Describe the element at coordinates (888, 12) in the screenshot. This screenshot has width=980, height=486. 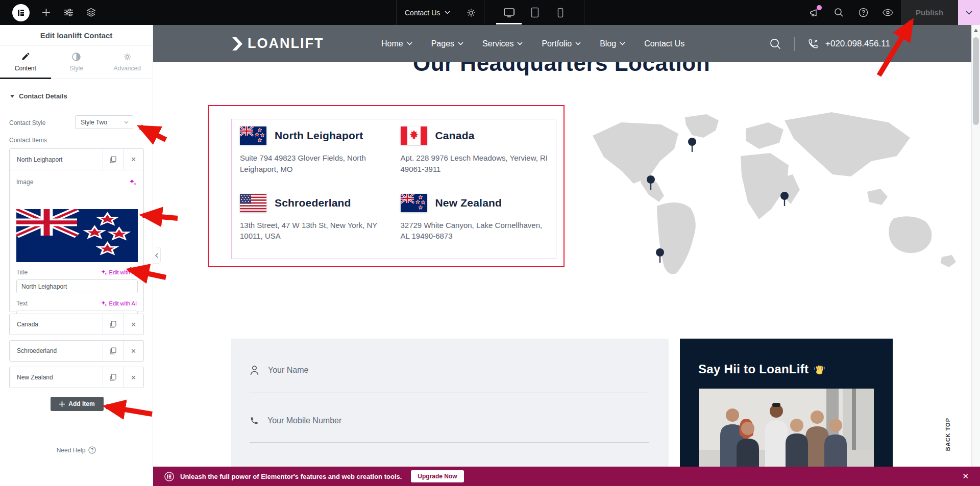
I see `eye-icon` at that location.